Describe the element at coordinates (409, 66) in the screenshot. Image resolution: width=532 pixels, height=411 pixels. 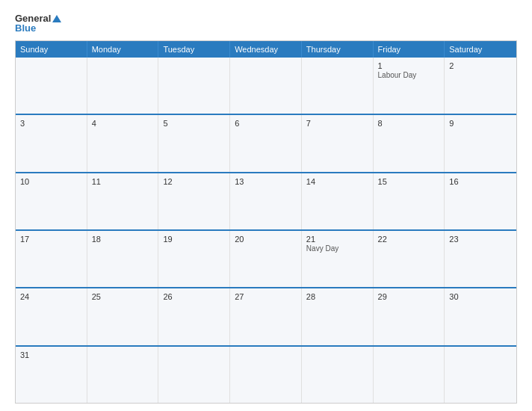
I see `day-number: 1` at that location.